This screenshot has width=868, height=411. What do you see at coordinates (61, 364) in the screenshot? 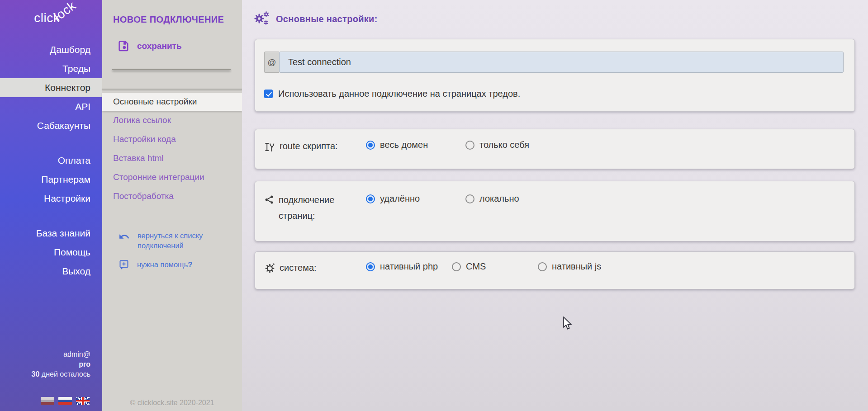
I see `account-plan-badge: pro` at bounding box center [61, 364].